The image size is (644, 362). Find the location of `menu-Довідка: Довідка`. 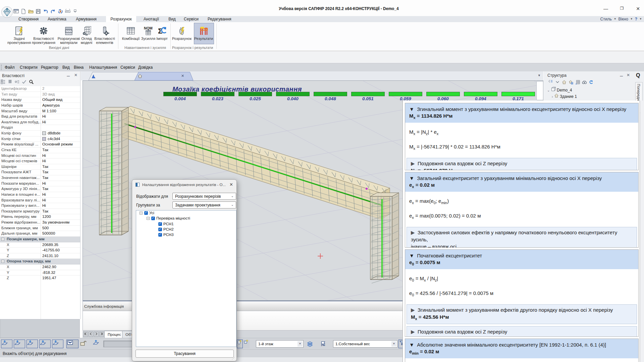

menu-Довідка: Довідка is located at coordinates (146, 67).